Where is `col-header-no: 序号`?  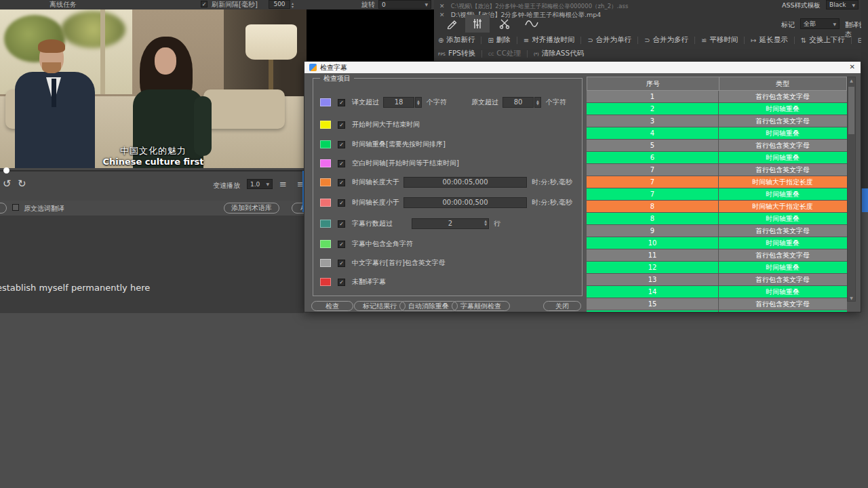 col-header-no: 序号 is located at coordinates (654, 84).